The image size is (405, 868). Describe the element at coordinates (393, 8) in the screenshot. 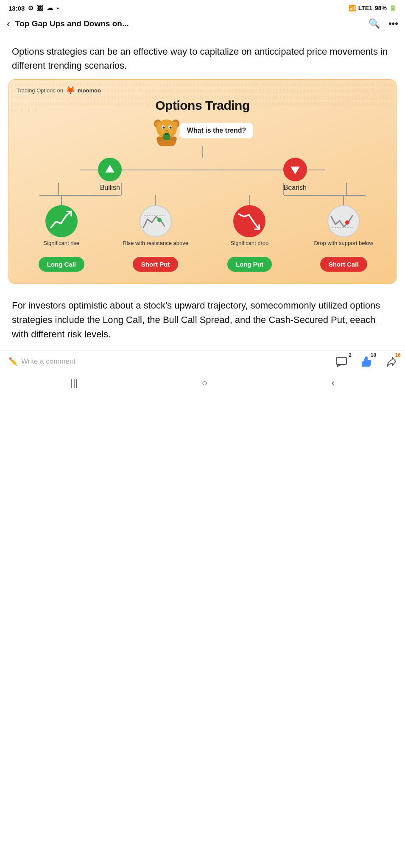

I see `battery-icon: 🔋` at that location.